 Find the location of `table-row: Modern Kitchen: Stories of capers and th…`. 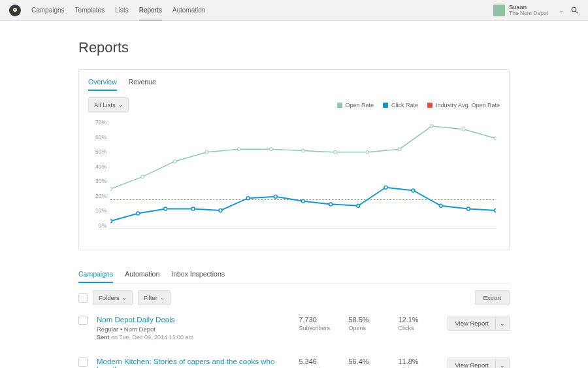

table-row: Modern Kitchen: Stories of capers and th… is located at coordinates (294, 358).